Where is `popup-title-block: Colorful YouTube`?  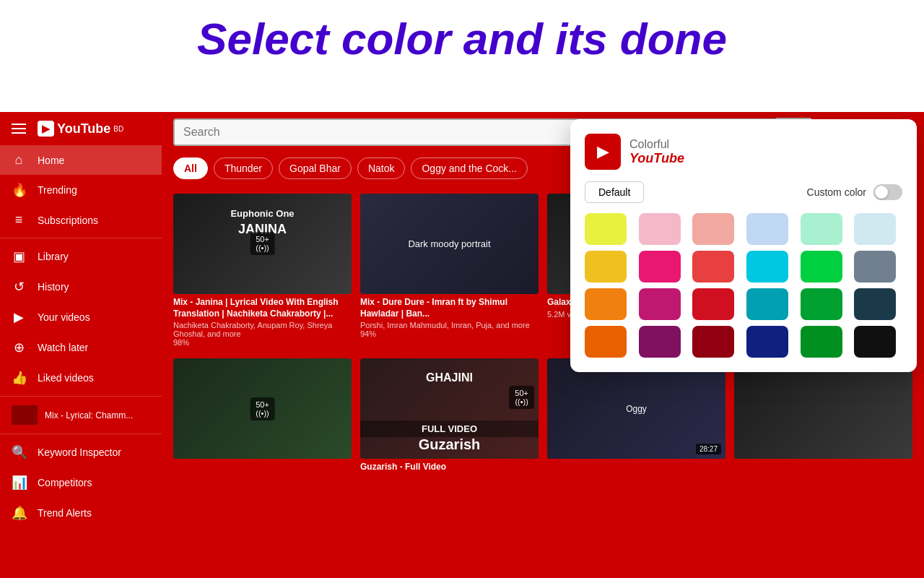
popup-title-block: Colorful YouTube is located at coordinates (657, 152).